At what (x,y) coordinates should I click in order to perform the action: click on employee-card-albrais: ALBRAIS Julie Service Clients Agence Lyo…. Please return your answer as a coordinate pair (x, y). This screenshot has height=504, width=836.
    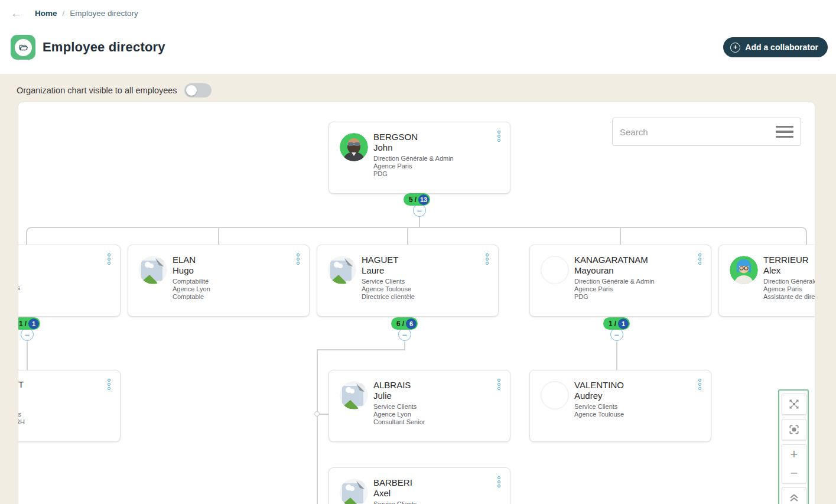
    Looking at the image, I should click on (419, 406).